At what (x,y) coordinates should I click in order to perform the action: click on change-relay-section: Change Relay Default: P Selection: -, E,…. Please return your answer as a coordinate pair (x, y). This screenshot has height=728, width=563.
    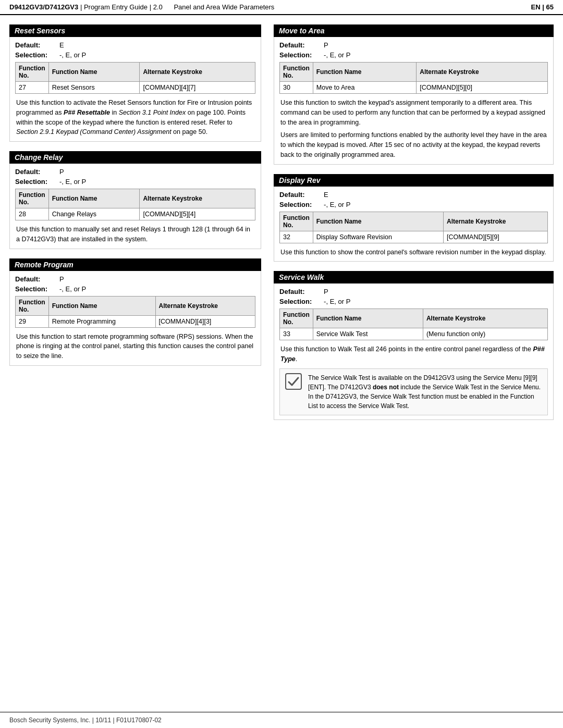
    Looking at the image, I should click on (136, 200).